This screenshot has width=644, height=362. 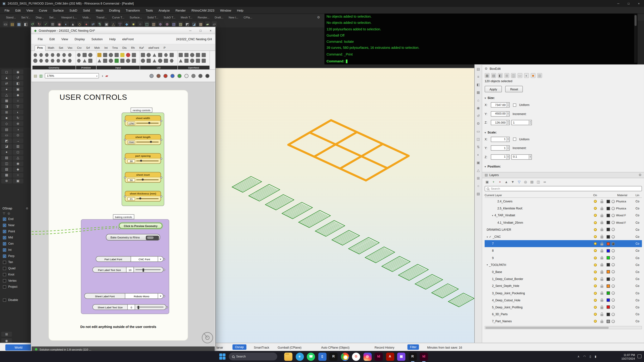 What do you see at coordinates (564, 272) in the screenshot?
I see `layer-row-0-base: 0_BaseCo` at bounding box center [564, 272].